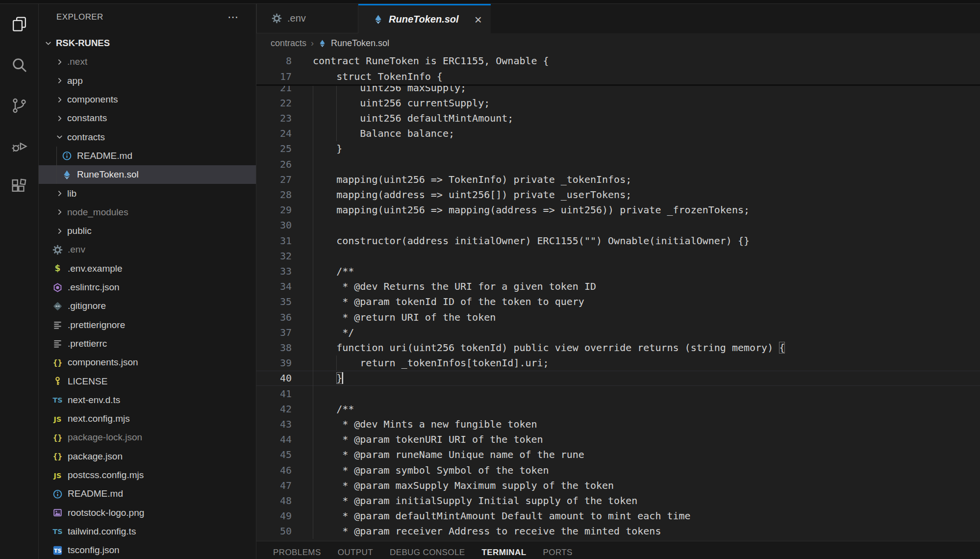 This screenshot has width=980, height=559. Describe the element at coordinates (148, 193) in the screenshot. I see `tree-folder-lib: lib` at that location.